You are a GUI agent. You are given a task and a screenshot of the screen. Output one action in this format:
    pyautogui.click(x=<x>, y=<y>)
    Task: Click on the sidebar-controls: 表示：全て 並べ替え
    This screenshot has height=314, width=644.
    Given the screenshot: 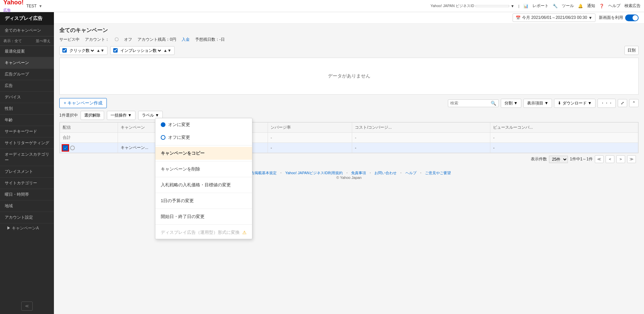 What is the action you would take?
    pyautogui.click(x=27, y=41)
    